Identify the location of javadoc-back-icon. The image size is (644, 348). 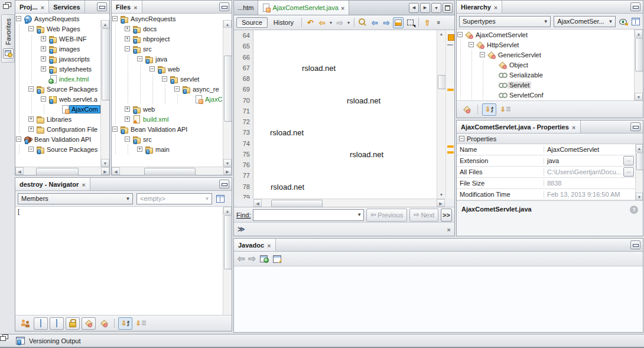
(241, 259).